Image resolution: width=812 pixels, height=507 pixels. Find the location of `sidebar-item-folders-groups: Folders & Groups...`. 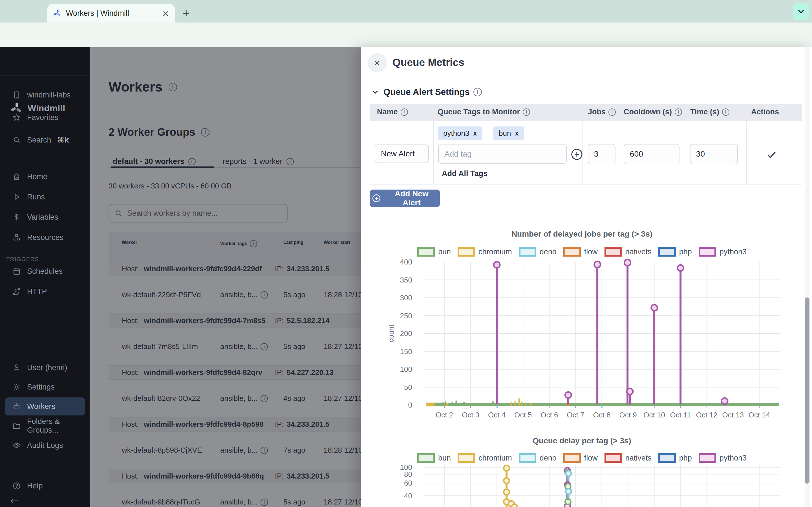

sidebar-item-folders-groups: Folders & Groups... is located at coordinates (45, 426).